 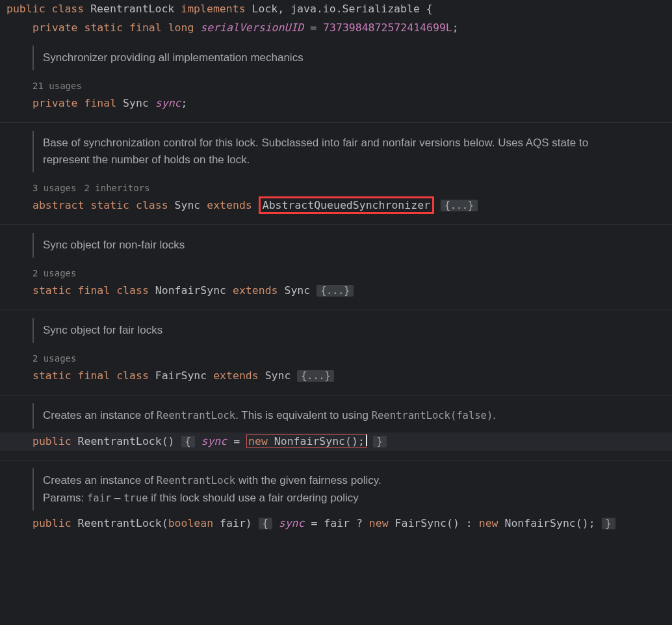 What do you see at coordinates (336, 291) in the screenshot?
I see `code-line-nonfair: static final class NonfairSync extends S…` at bounding box center [336, 291].